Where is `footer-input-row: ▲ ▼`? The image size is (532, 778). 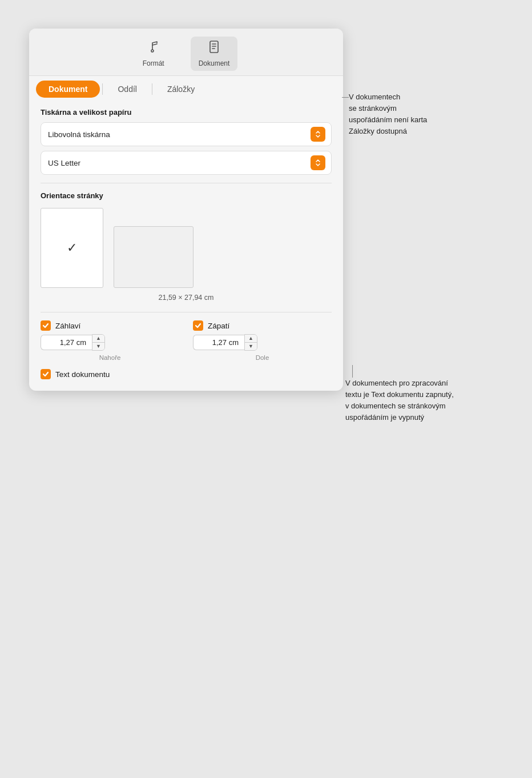 footer-input-row: ▲ ▼ is located at coordinates (263, 343).